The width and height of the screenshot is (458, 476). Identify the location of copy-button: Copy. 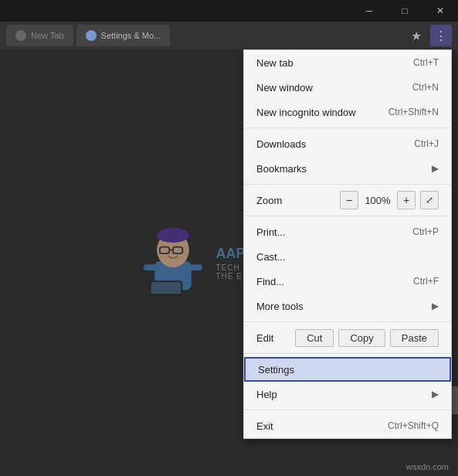
(361, 338).